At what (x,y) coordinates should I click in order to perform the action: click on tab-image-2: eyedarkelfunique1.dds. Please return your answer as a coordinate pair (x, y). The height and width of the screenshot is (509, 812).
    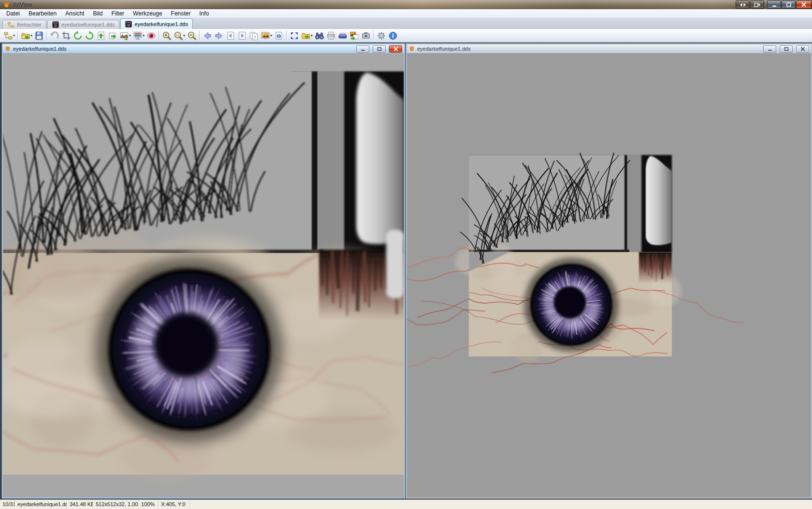
    Looking at the image, I should click on (157, 24).